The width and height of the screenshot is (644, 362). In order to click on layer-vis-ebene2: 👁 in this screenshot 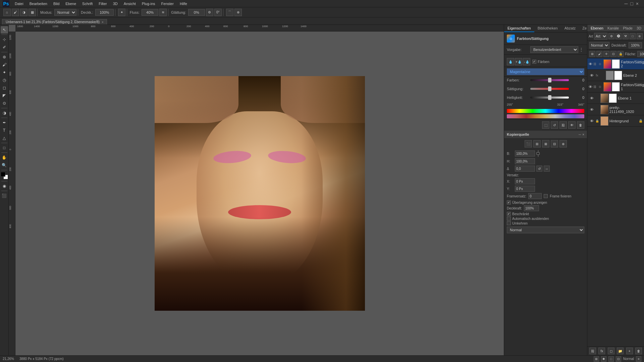, I will do `click(592, 75)`.